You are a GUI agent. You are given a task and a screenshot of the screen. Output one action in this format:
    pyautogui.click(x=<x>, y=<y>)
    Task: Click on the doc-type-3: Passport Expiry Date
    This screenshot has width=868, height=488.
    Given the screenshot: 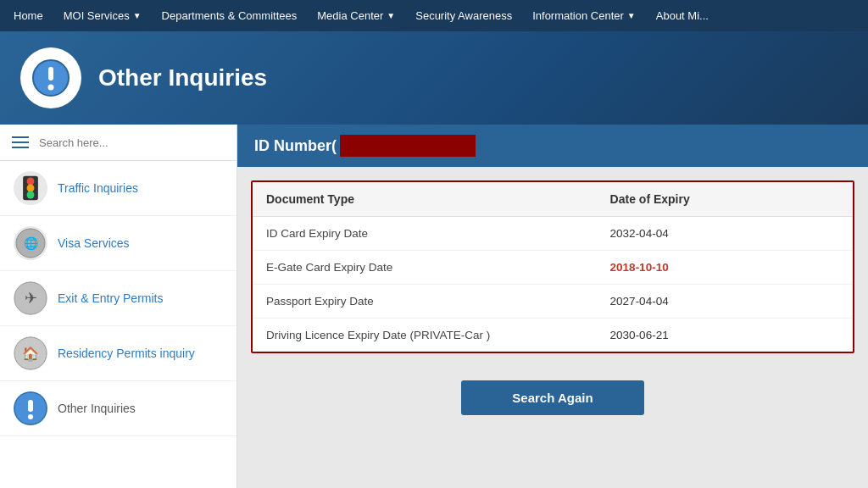 What is the action you would take?
    pyautogui.click(x=438, y=302)
    